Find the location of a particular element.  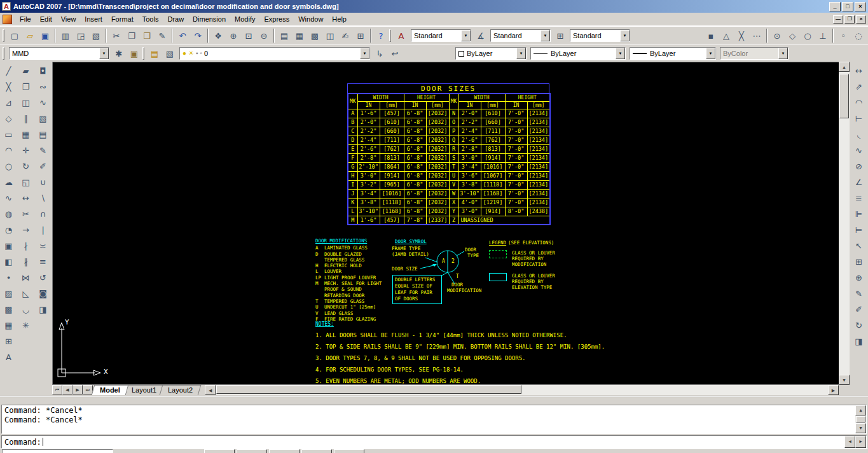

dim-continue-icon: ⊨ is located at coordinates (859, 230).